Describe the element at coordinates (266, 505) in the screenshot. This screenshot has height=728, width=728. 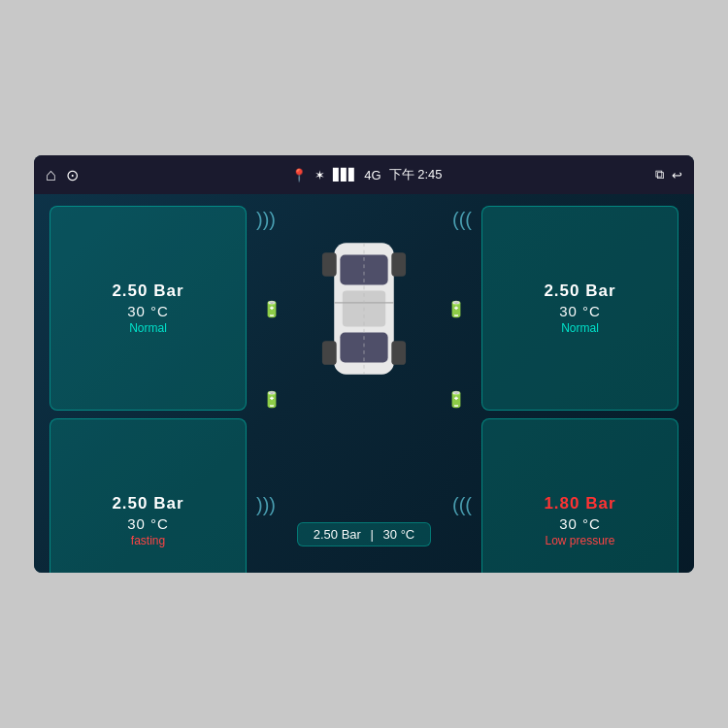
I see `sensor-rl-wave: )))` at that location.